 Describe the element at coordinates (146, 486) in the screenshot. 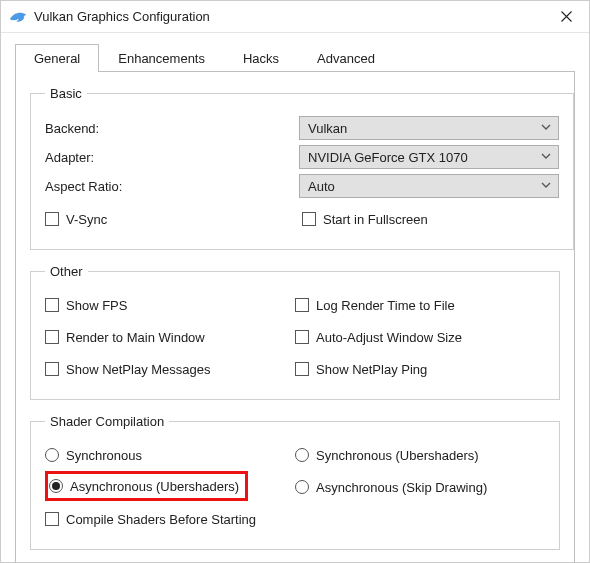

I see `highlight-box: Asynchronous (Ubershaders)` at that location.